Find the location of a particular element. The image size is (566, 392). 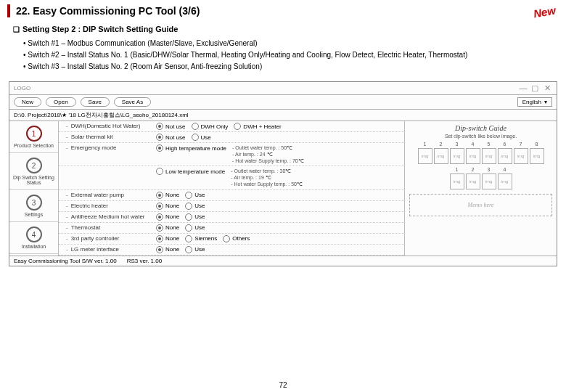

dip-number: 8 is located at coordinates (537, 144).